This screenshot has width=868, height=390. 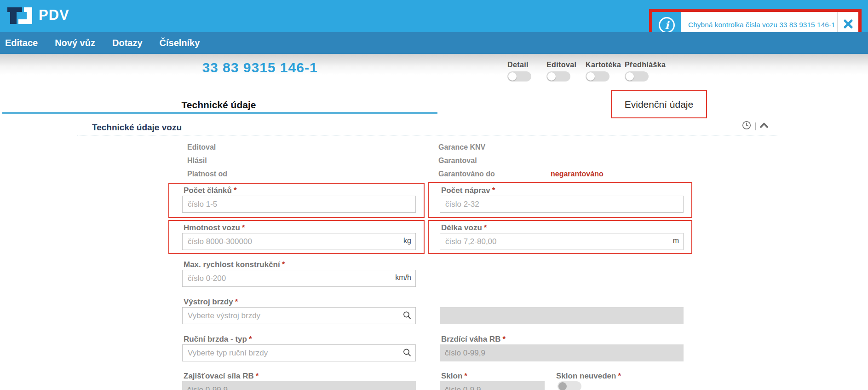 What do you see at coordinates (208, 191) in the screenshot?
I see `label-text: Počet článků` at bounding box center [208, 191].